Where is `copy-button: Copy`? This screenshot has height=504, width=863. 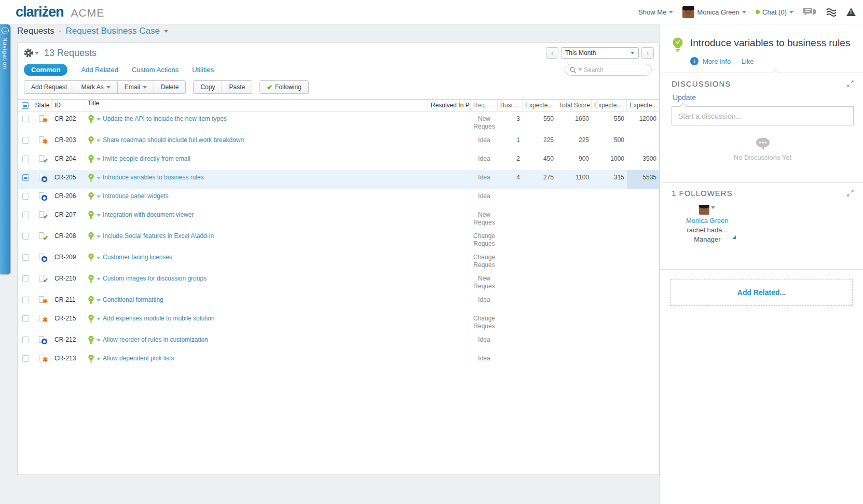
copy-button: Copy is located at coordinates (208, 87).